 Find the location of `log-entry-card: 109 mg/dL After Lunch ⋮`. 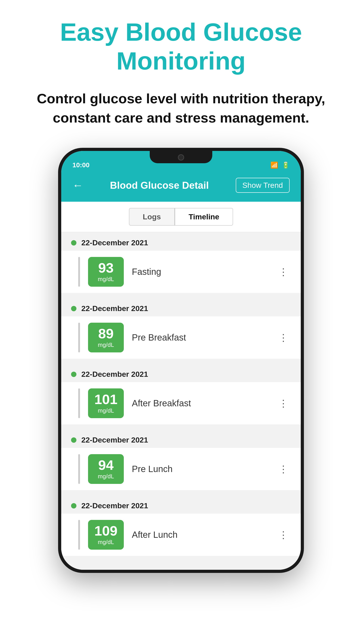

log-entry-card: 109 mg/dL After Lunch ⋮ is located at coordinates (181, 535).